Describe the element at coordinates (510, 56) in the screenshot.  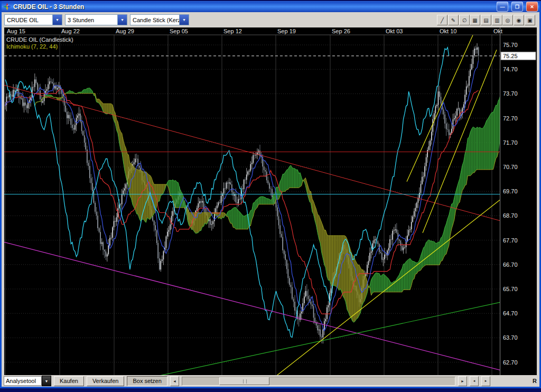
I see `svg-text: 75.25` at that location.